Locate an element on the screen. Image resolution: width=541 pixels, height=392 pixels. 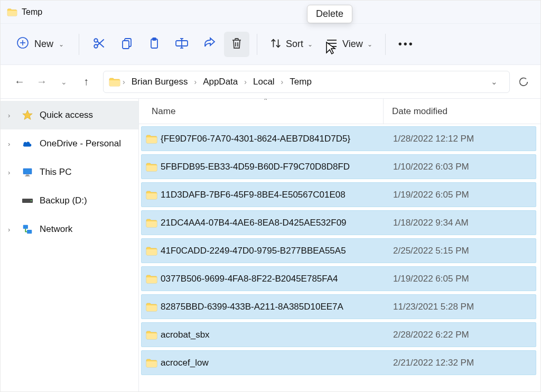
copy-icon is located at coordinates (127, 44).